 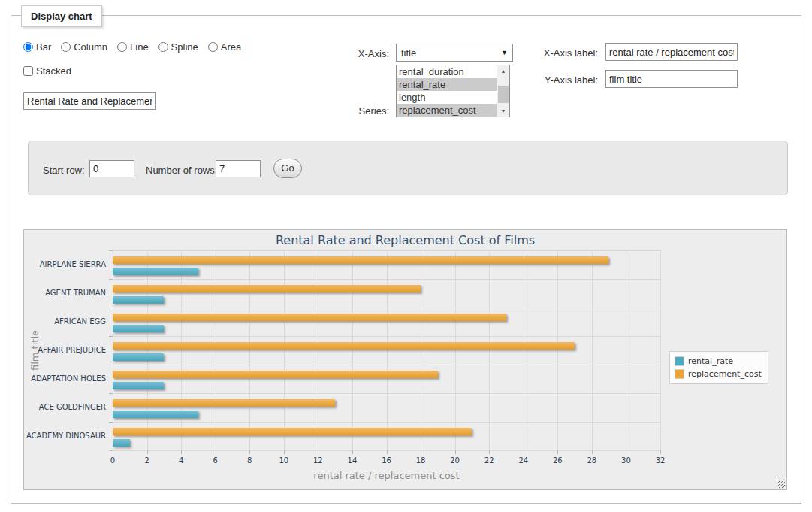 I want to click on x-tick-label: 24, so click(x=524, y=460).